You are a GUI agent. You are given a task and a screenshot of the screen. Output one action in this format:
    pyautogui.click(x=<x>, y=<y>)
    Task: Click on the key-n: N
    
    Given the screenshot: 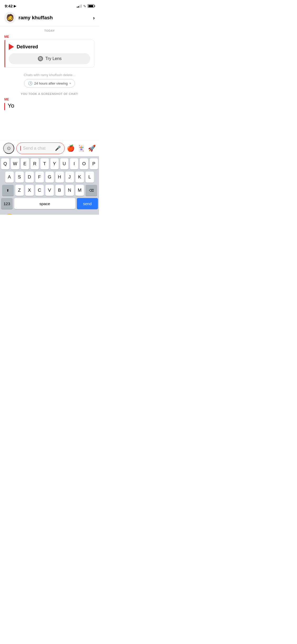 What is the action you would take?
    pyautogui.click(x=70, y=190)
    